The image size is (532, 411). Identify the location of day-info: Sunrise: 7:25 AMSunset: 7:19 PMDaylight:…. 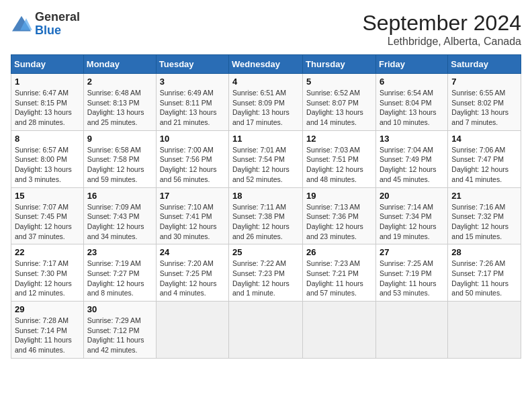
(412, 278).